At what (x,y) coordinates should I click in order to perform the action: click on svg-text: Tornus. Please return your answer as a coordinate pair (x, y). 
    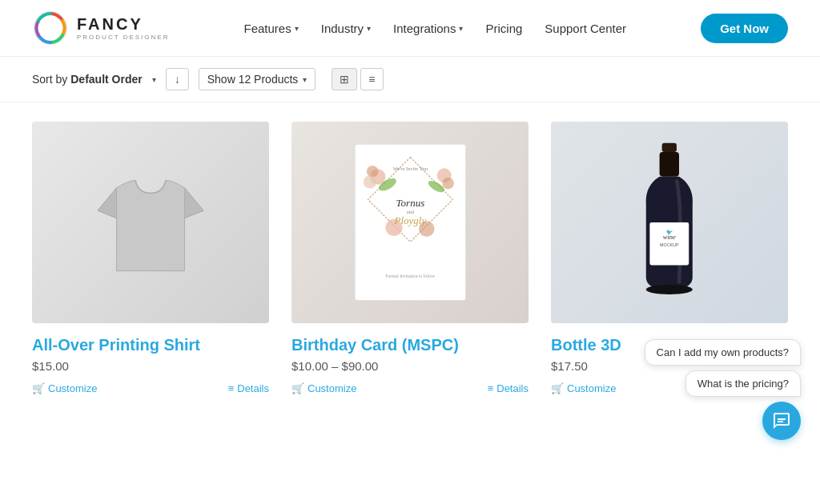
    Looking at the image, I should click on (410, 202).